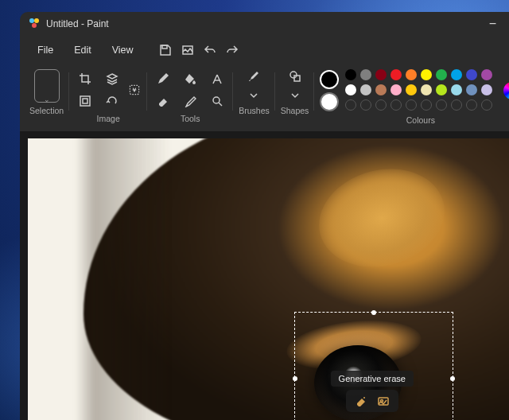 The height and width of the screenshot is (420, 509). I want to click on edit-colours-button, so click(506, 91).